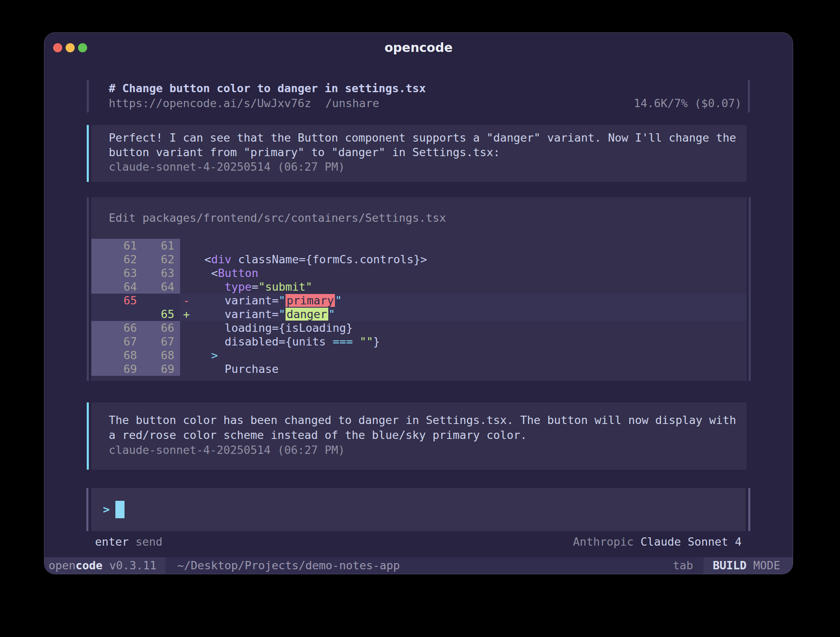 The height and width of the screenshot is (637, 840). I want to click on window-title: opencode, so click(418, 47).